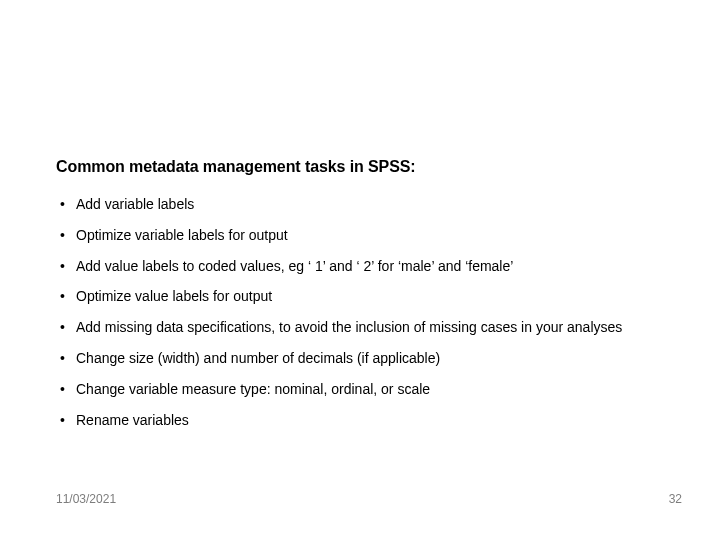 This screenshot has height=540, width=720. I want to click on list-item: Add missing data specifications, to avoi…, so click(374, 328).